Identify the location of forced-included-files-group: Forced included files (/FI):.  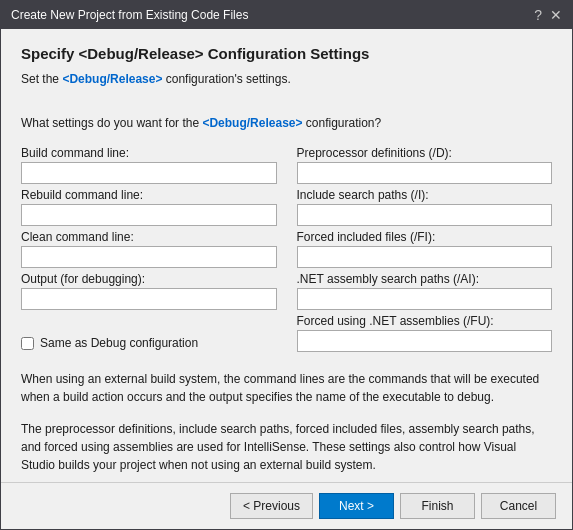
(425, 249).